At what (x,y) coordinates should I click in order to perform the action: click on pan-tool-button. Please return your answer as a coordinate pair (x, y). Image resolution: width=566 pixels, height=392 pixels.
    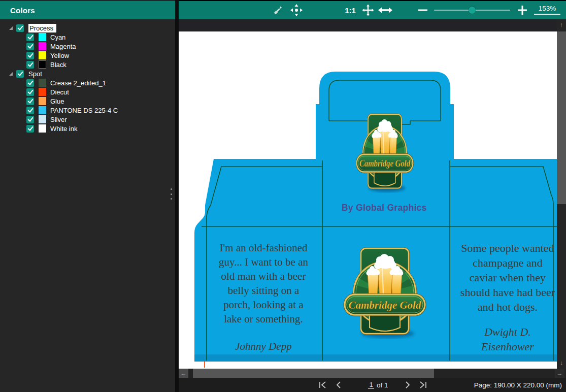
    Looking at the image, I should click on (296, 10).